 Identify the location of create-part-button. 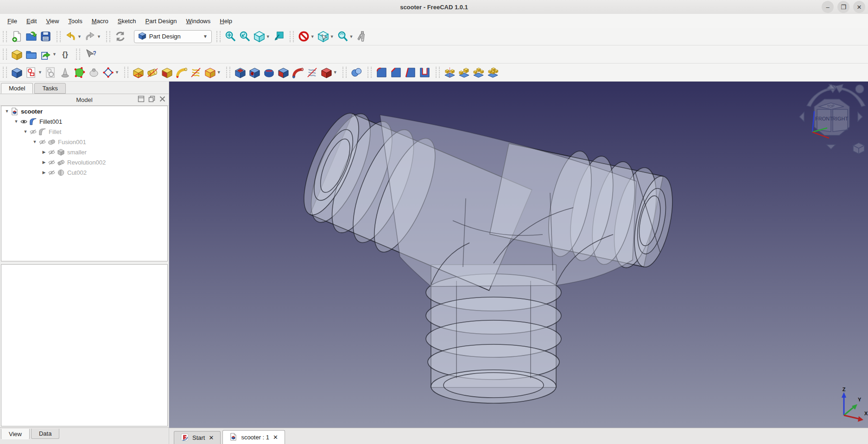
(17, 55).